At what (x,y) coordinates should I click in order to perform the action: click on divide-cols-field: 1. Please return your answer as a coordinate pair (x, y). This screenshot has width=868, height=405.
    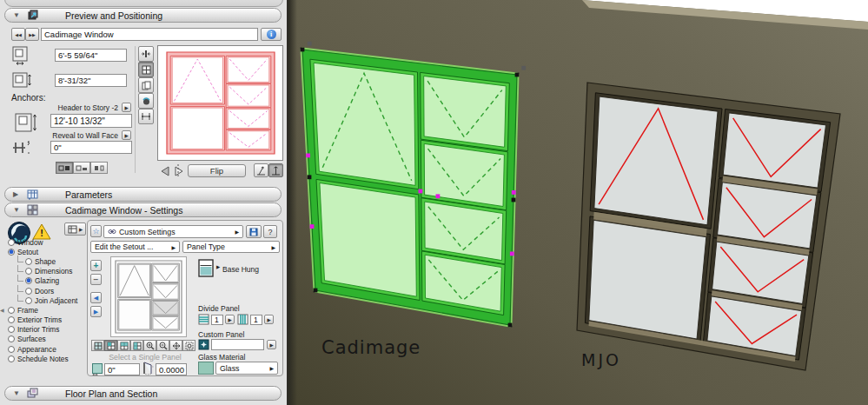
    Looking at the image, I should click on (256, 320).